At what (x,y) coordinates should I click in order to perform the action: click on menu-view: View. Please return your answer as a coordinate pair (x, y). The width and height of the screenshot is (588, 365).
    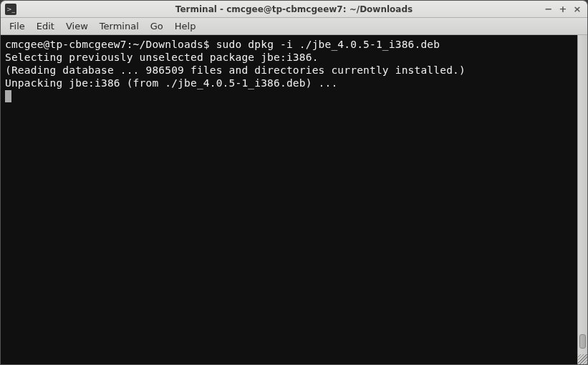
    Looking at the image, I should click on (77, 26).